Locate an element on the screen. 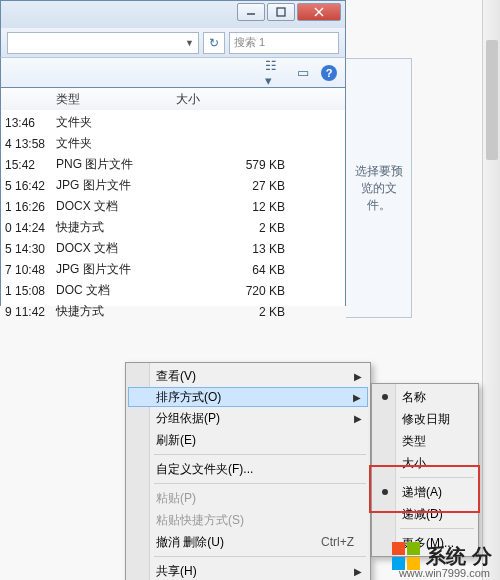 This screenshot has height=580, width=500. watermark-url: www.win7999.com is located at coordinates (444, 573).